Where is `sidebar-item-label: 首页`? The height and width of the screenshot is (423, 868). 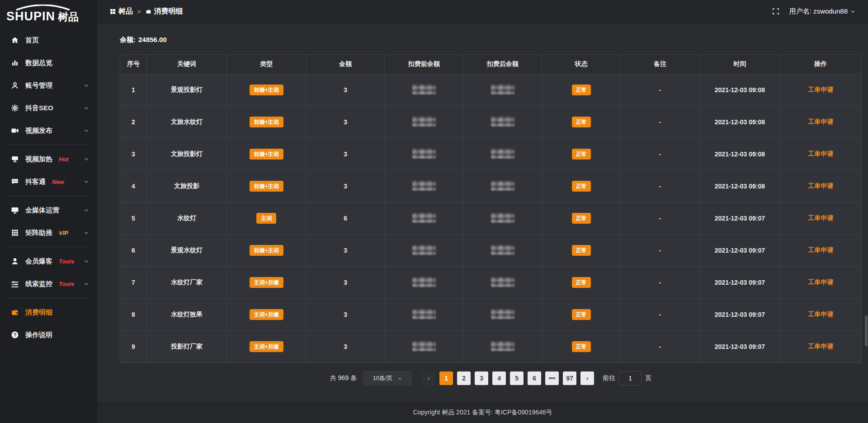 sidebar-item-label: 首页 is located at coordinates (32, 41).